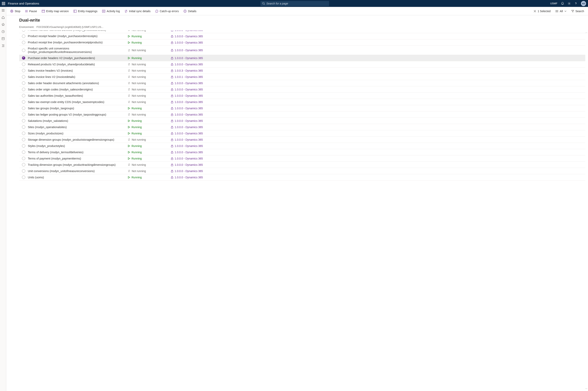  What do you see at coordinates (586, 389) in the screenshot?
I see `scroll-down-icon: ﹀` at bounding box center [586, 389].